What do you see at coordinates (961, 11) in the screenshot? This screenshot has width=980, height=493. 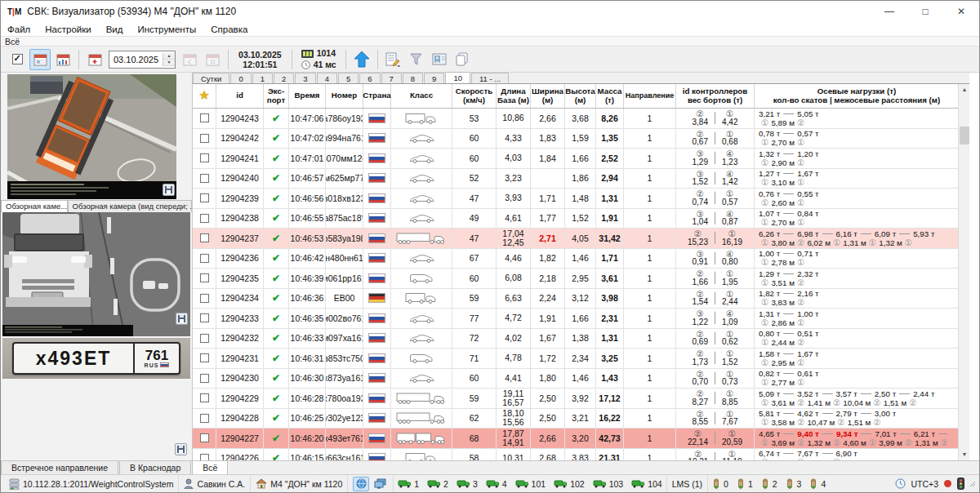 I see `close-button: ✕` at bounding box center [961, 11].